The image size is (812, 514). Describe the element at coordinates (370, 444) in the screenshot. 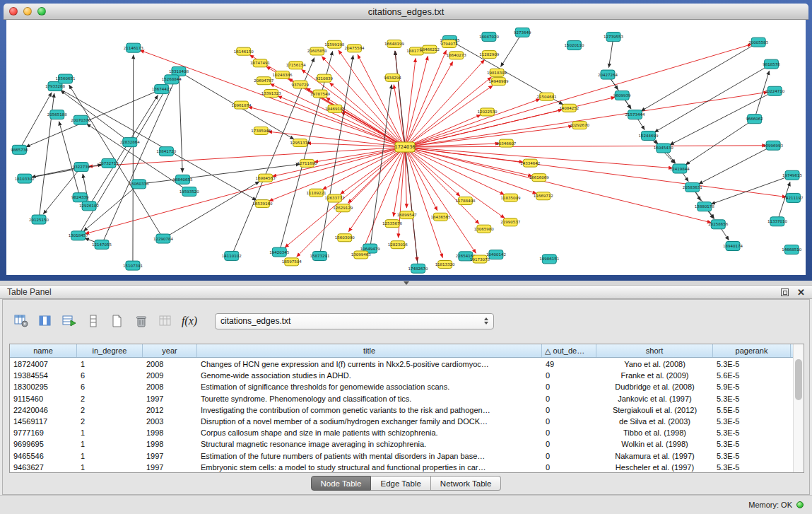

I see `table-cell: Structural magnetic resonance image aver…` at that location.